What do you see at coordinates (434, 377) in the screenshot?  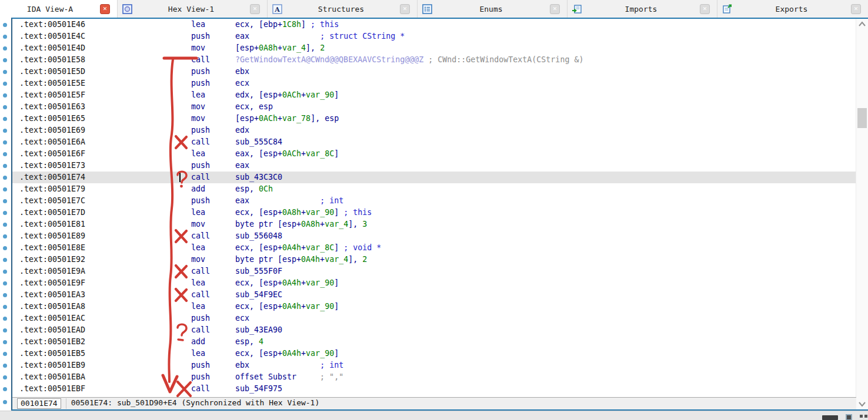 I see `disasm-line: .text:00501EBApushoffset Substr ; ","` at bounding box center [434, 377].